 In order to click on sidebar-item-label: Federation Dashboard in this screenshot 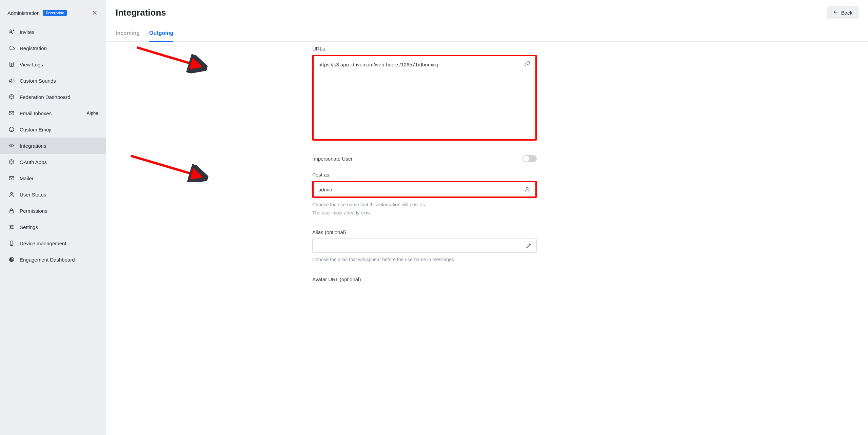, I will do `click(45, 97)`.